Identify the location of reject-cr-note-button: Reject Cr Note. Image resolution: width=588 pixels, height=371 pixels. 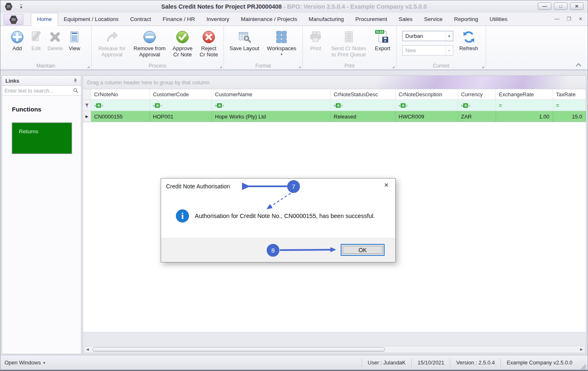
(209, 43).